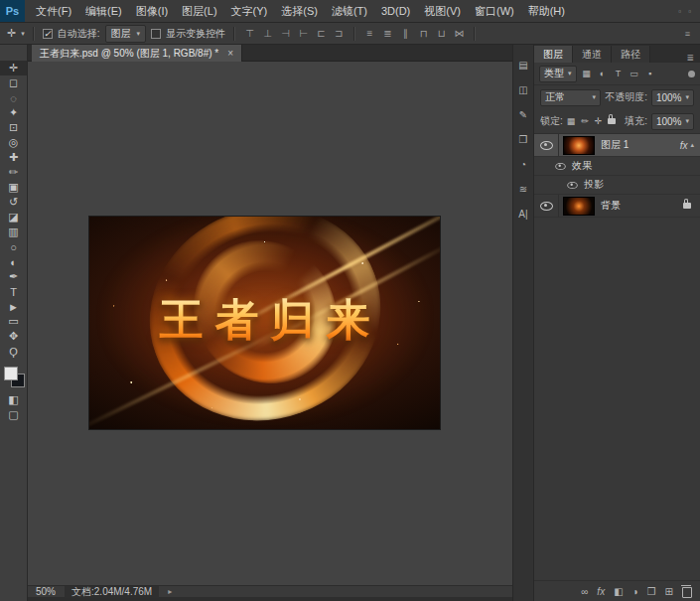 The image size is (700, 601). Describe the element at coordinates (584, 592) in the screenshot. I see `link-layers-icon: ∞` at that location.